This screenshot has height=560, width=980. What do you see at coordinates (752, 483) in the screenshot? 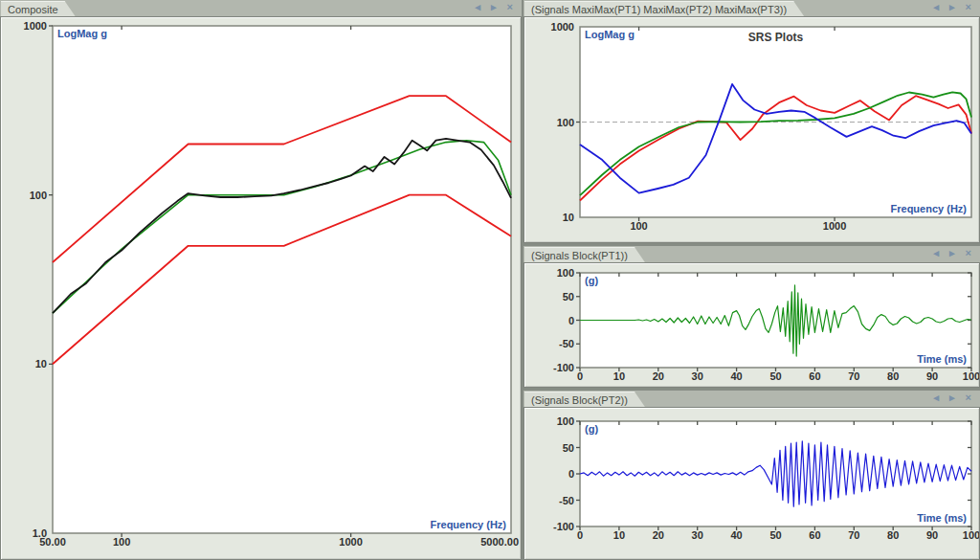
I see `pt2-chart: 0102030405060708090100100500-50-100(g)Ti…` at bounding box center [752, 483].